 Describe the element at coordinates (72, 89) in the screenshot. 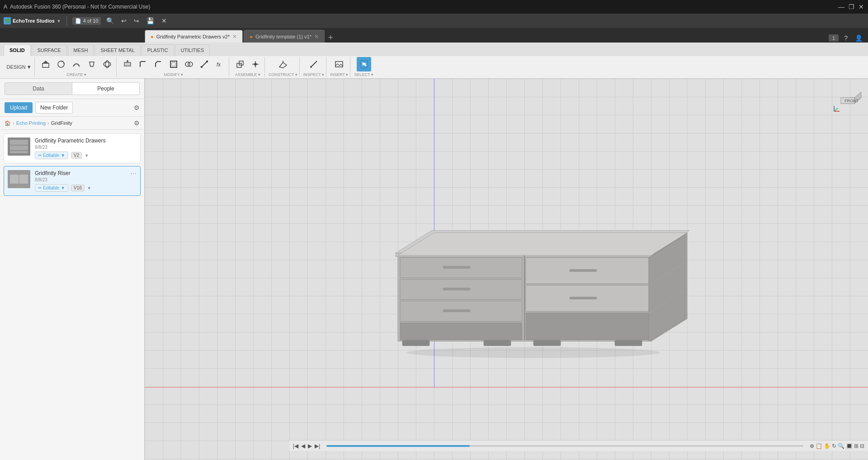

I see `sidebar-tab-bar: Data People` at that location.